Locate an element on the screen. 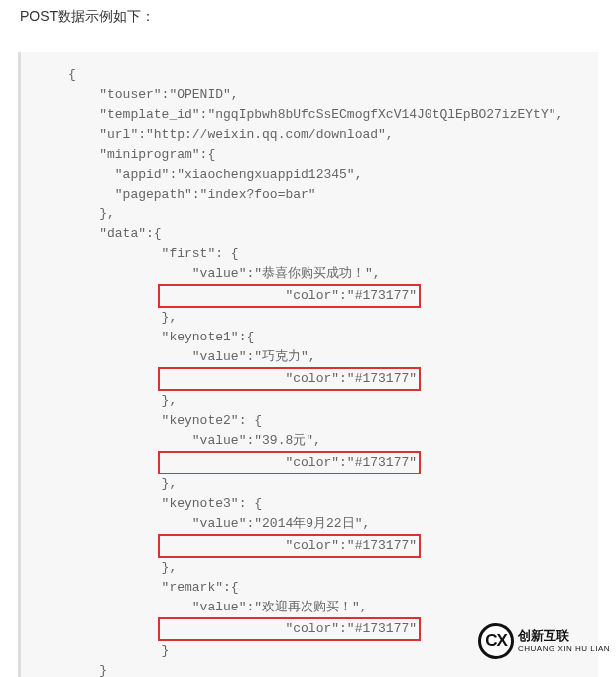  code-line: "keynote1":{ is located at coordinates (309, 338).